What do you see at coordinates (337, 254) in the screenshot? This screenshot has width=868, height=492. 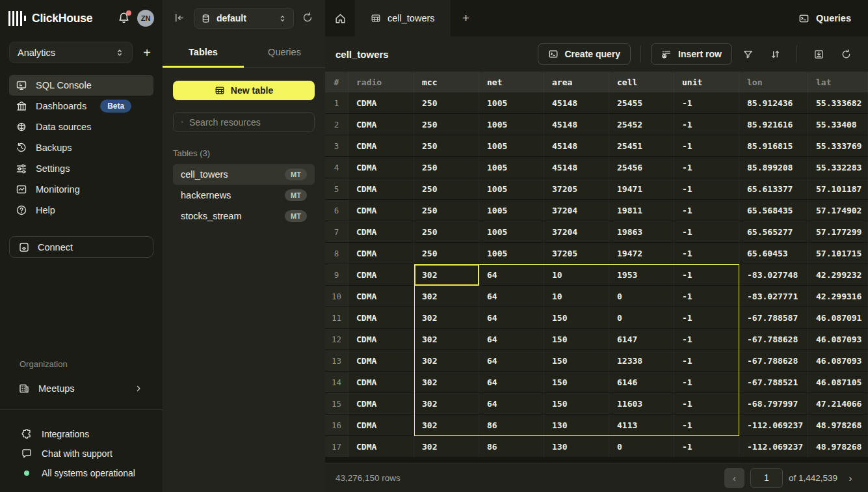 I see `row-number: 8` at bounding box center [337, 254].